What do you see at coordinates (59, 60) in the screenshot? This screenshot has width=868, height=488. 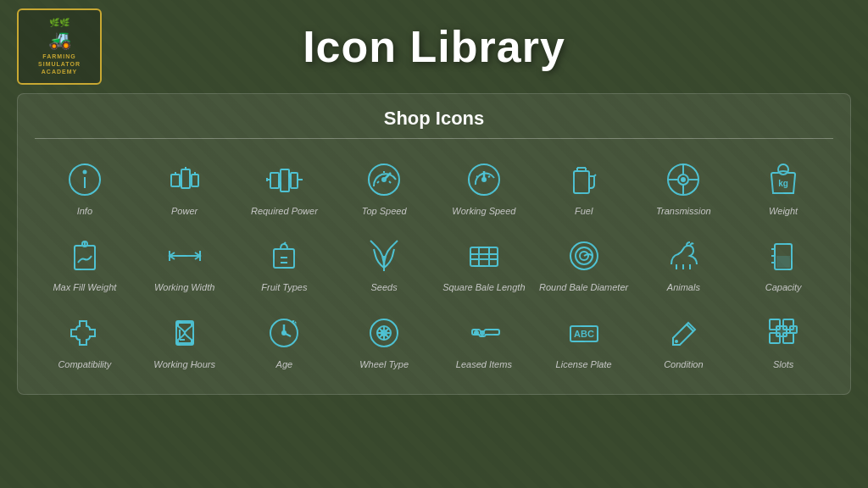 I see `logo-text: FARMING SIMULATOR` at bounding box center [59, 60].